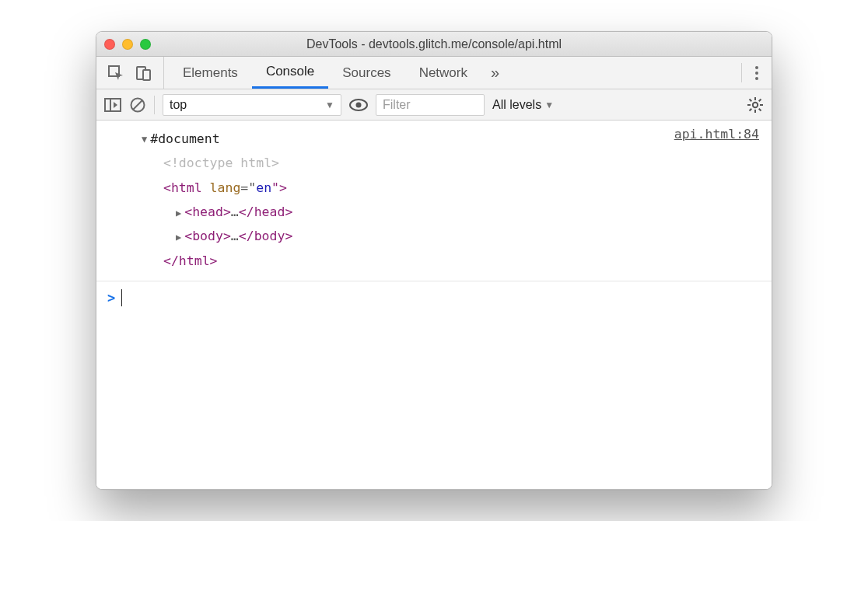 This screenshot has width=868, height=608. What do you see at coordinates (290, 73) in the screenshot?
I see `tab-console: Console` at bounding box center [290, 73].